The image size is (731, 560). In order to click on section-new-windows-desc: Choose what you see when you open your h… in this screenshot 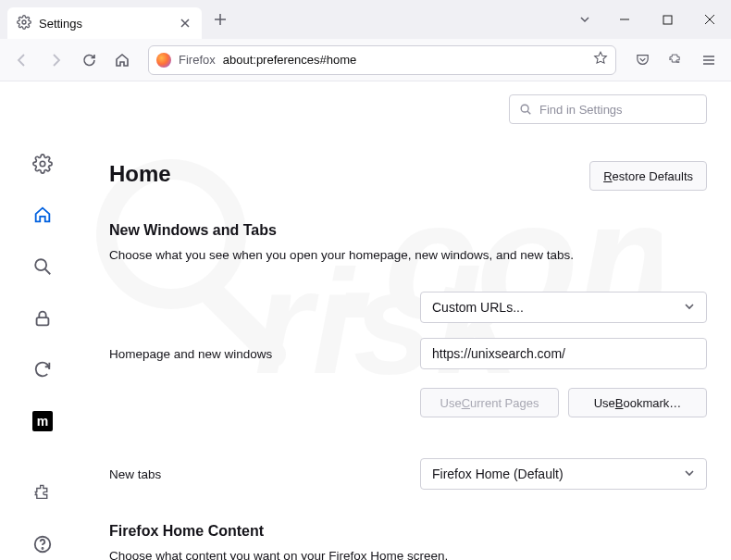, I will do `click(408, 255)`.